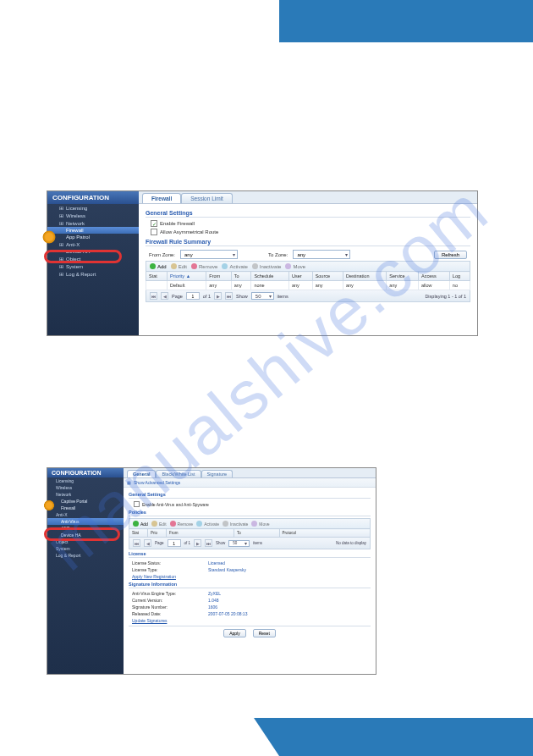  Describe the element at coordinates (217, 474) in the screenshot. I see `tab-signature: Signature` at that location.